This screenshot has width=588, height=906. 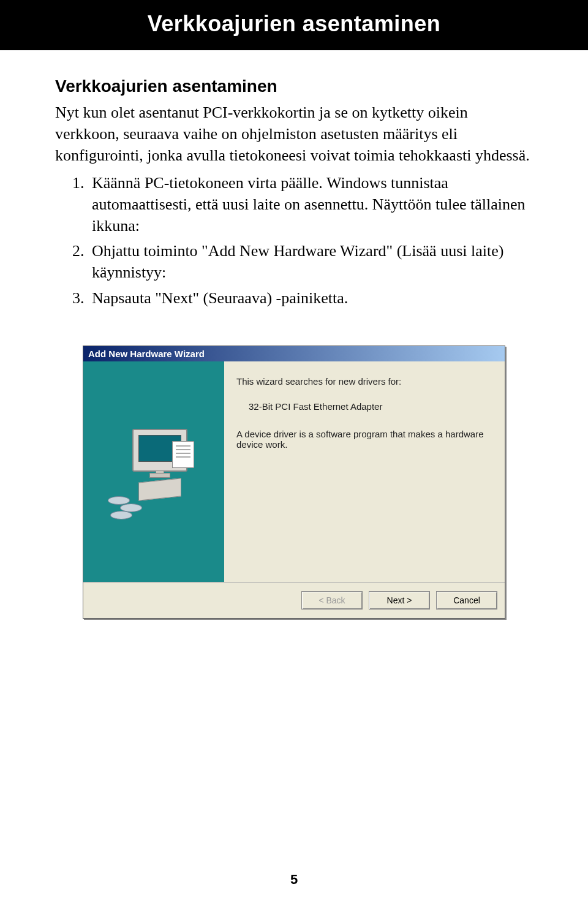 What do you see at coordinates (467, 600) in the screenshot?
I see `cancel-button: Cancel` at bounding box center [467, 600].